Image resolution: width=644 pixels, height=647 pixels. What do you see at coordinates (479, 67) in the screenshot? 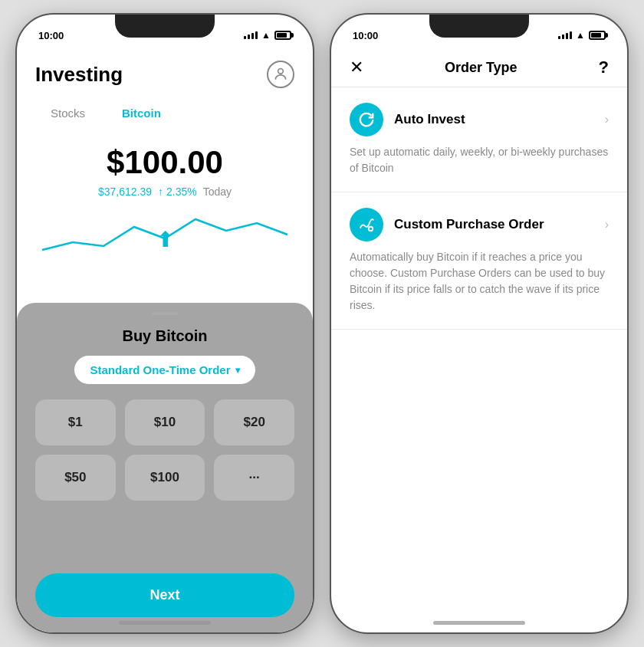
I see `order-type-header: ✕ Order Type ?` at bounding box center [479, 67].